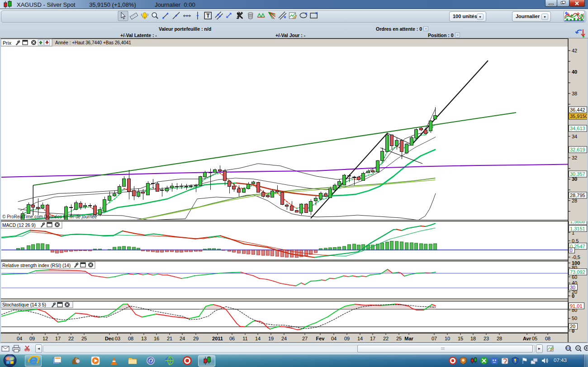 The image size is (588, 367). Describe the element at coordinates (578, 150) in the screenshot. I see `svg-text: 32,619` at that location.